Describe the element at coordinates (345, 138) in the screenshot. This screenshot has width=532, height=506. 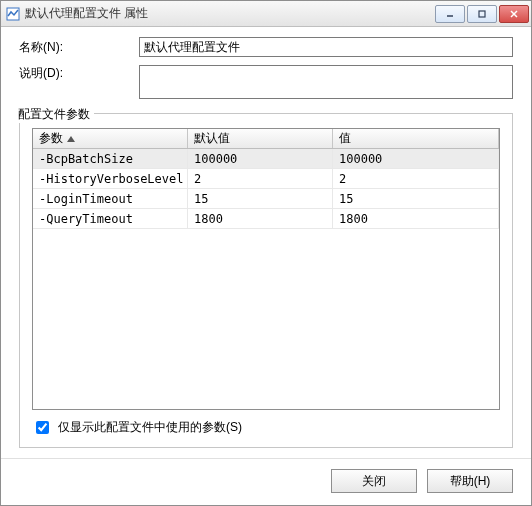
I see `header-value-label: 值` at that location.